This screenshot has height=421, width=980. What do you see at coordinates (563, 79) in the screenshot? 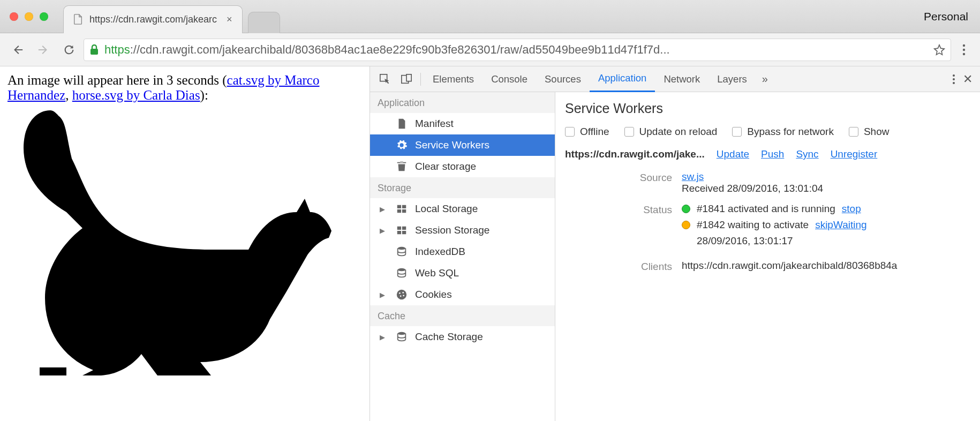
I see `tab-sources: Sources` at bounding box center [563, 79].